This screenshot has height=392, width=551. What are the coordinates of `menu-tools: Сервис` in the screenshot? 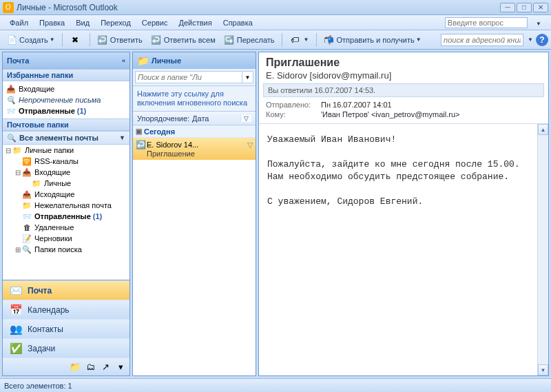 It's located at (155, 23).